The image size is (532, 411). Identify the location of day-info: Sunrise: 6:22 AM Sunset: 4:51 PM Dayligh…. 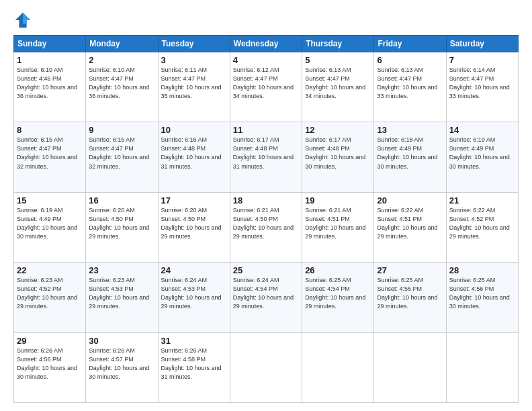
(410, 224).